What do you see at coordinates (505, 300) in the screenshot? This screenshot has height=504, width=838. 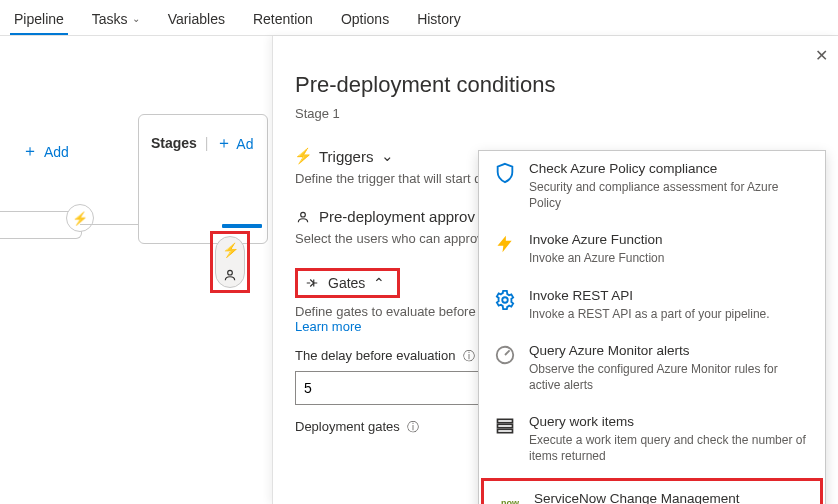 I see `gear-icon` at bounding box center [505, 300].